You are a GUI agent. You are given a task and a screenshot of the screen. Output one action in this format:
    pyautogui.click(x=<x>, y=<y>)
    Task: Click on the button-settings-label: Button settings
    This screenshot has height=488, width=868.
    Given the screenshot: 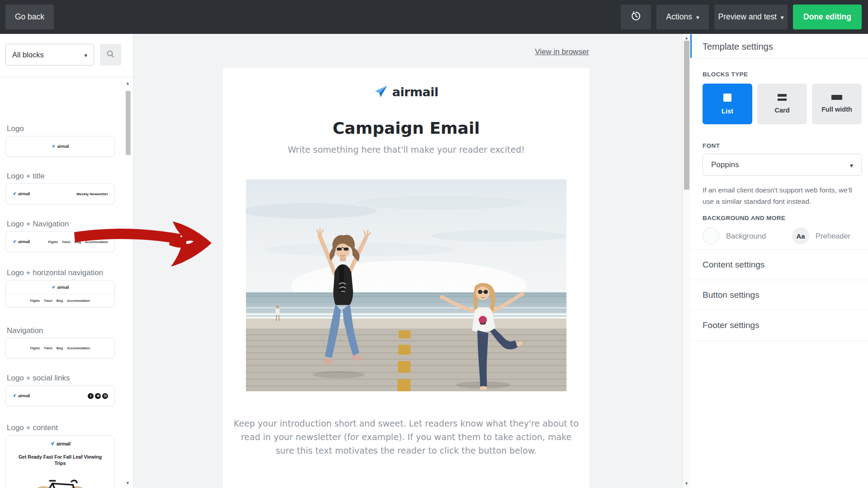 What is the action you would take?
    pyautogui.click(x=731, y=295)
    